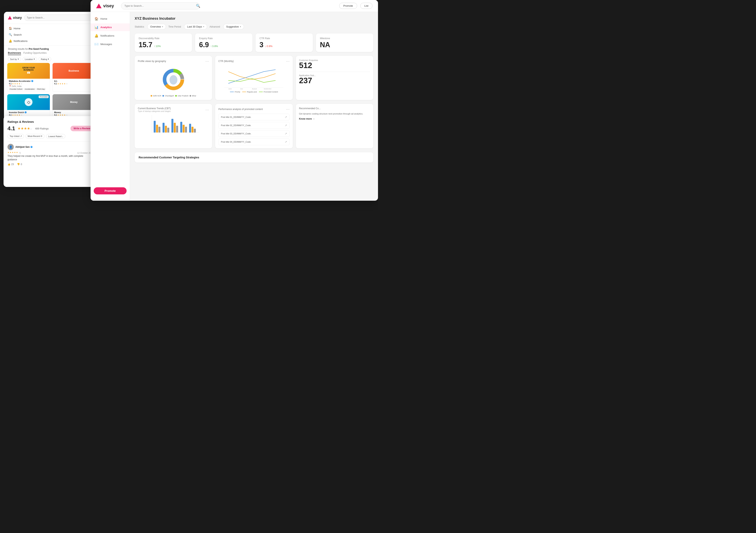  I want to click on list-button-main: List, so click(366, 6).